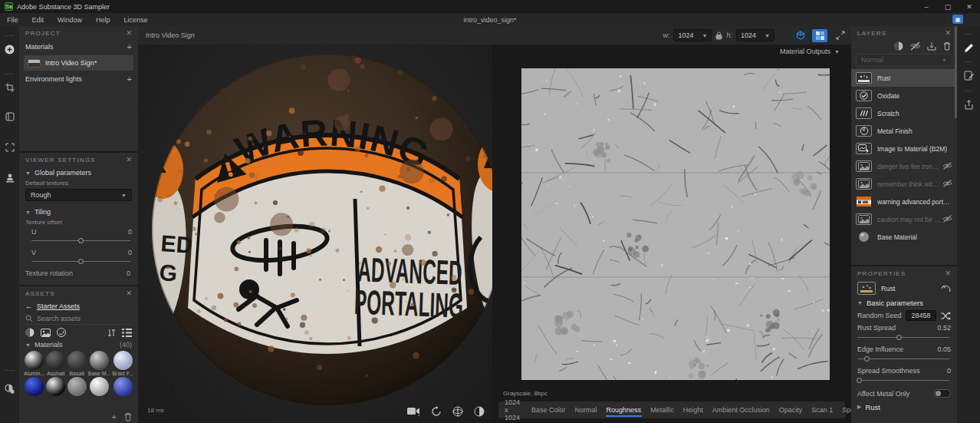 Image resolution: width=980 pixels, height=423 pixels. I want to click on adjustment-icon, so click(899, 46).